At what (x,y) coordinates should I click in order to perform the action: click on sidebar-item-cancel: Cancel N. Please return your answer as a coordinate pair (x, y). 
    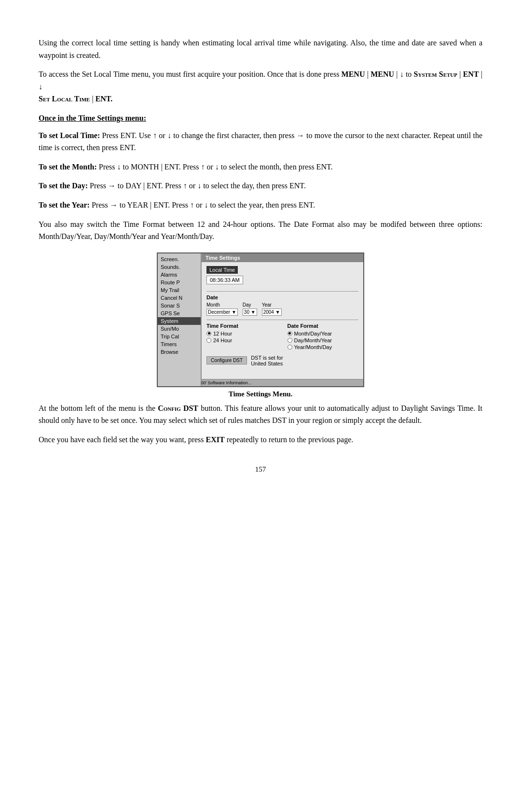
    Looking at the image, I should click on (179, 298).